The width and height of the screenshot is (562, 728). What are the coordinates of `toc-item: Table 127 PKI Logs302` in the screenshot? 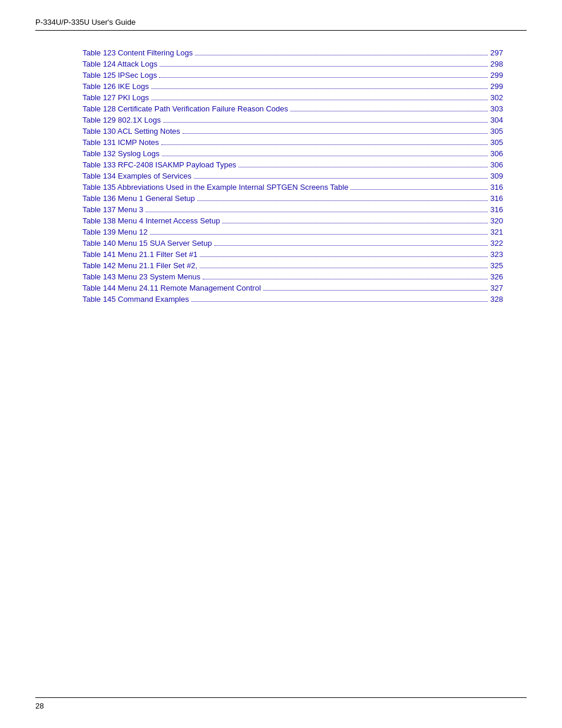 It's located at (293, 98).